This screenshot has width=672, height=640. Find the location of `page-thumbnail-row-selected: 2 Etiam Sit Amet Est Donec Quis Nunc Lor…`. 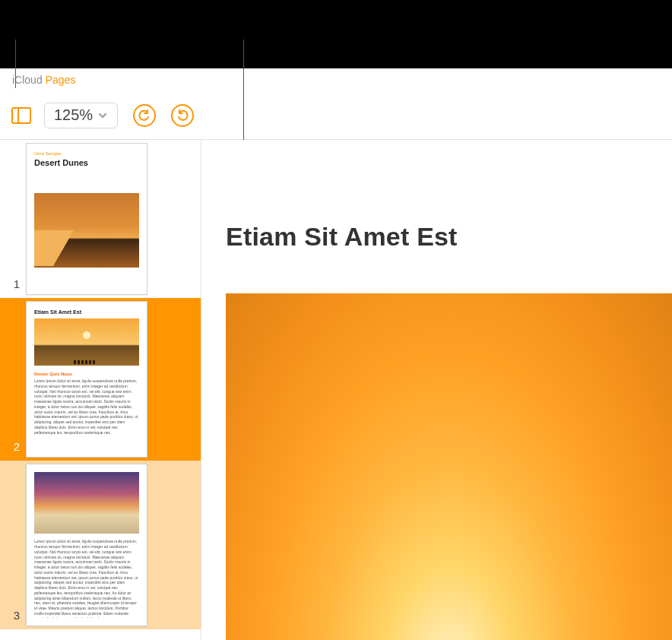

page-thumbnail-row-selected: 2 Etiam Sit Amet Est Donec Quis Nunc Lor… is located at coordinates (100, 379).